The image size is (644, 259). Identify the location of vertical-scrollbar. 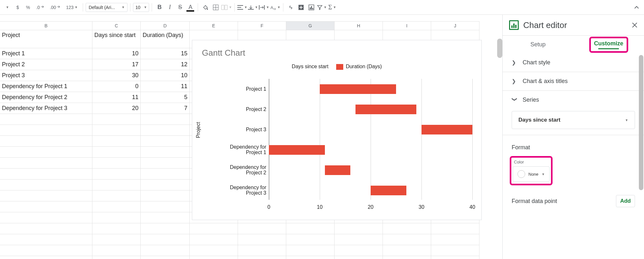
(500, 48).